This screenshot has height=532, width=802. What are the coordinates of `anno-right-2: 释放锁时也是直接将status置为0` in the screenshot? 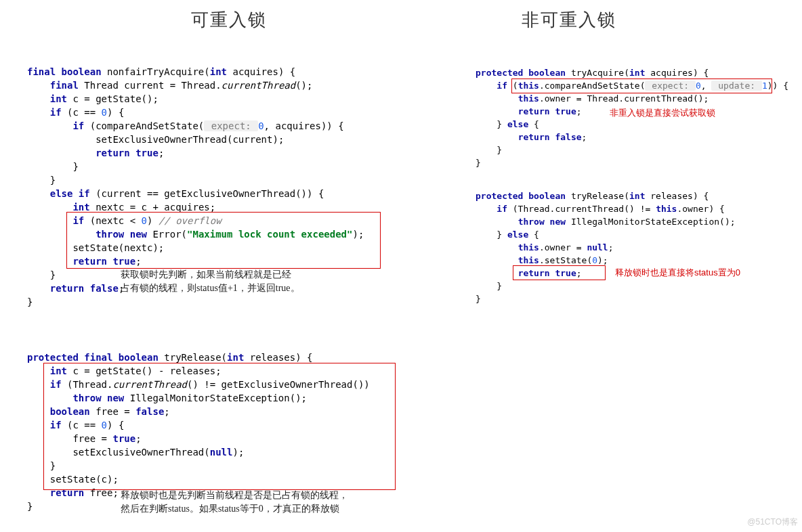 It's located at (677, 273).